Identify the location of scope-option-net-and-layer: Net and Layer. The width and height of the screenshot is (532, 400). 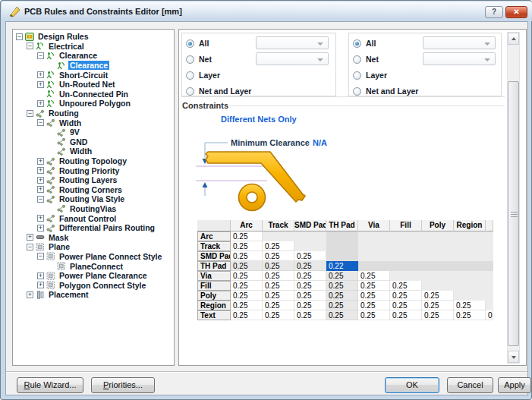
(219, 91).